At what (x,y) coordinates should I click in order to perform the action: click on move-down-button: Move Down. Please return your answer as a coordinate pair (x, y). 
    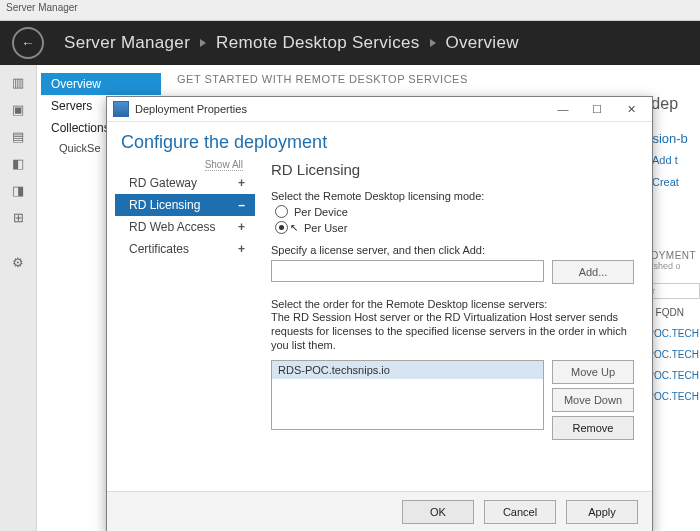
    Looking at the image, I should click on (593, 400).